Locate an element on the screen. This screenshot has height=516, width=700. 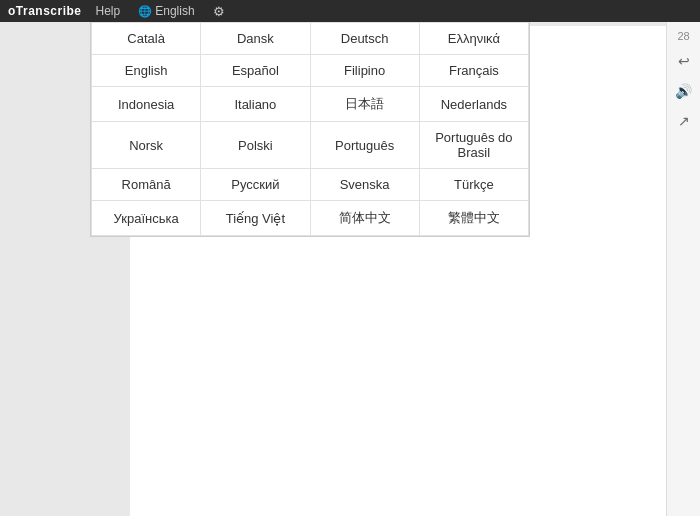
language-option: English is located at coordinates (146, 71).